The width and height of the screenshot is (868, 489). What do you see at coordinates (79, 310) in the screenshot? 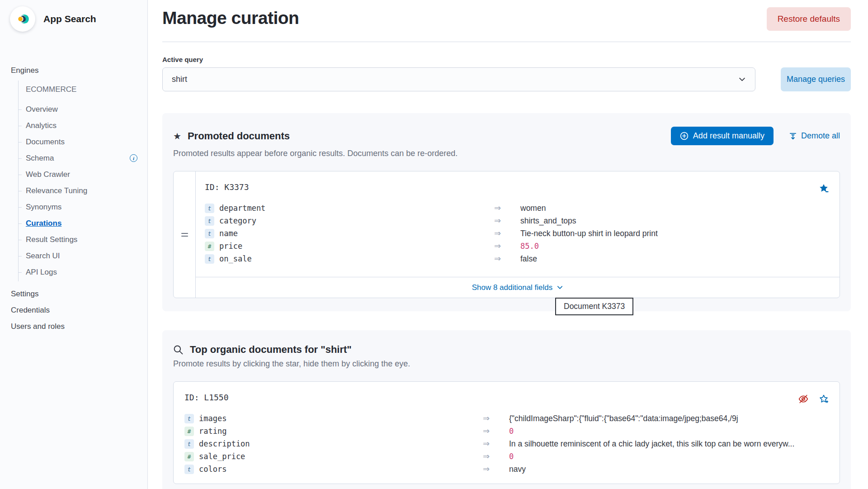
I see `root-nav-list: SettingsCredentialsUsers and roles` at bounding box center [79, 310].